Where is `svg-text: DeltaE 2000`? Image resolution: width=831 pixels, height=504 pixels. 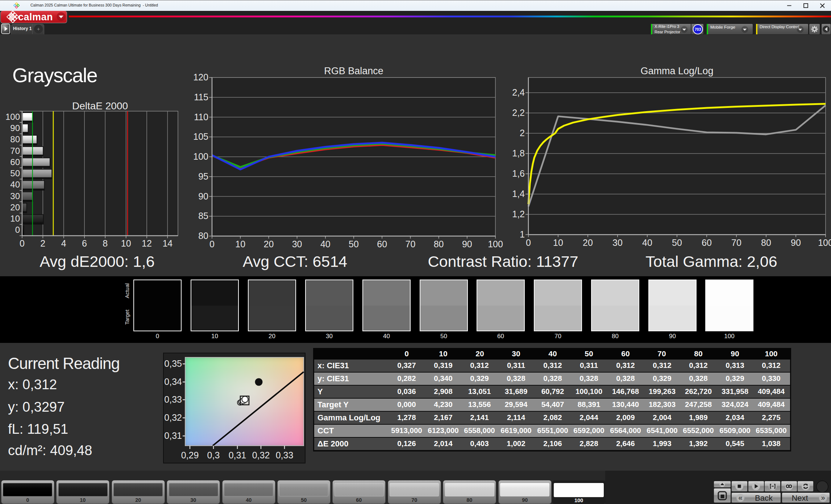 svg-text: DeltaE 2000 is located at coordinates (100, 106).